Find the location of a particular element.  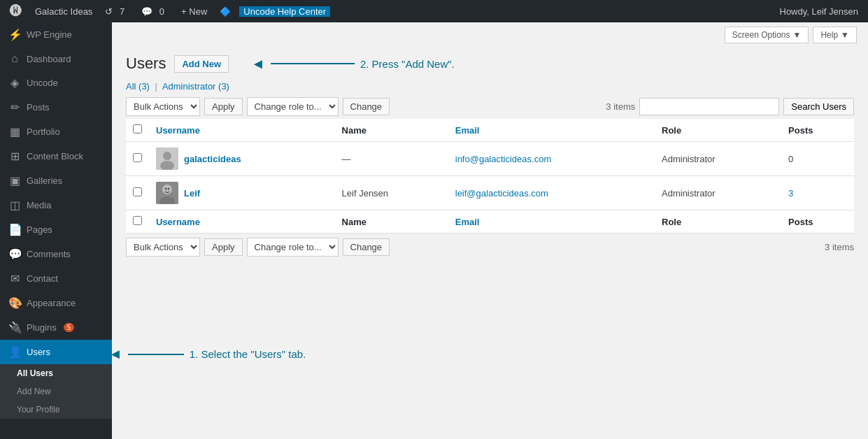

change-button-top: Change is located at coordinates (367, 106).